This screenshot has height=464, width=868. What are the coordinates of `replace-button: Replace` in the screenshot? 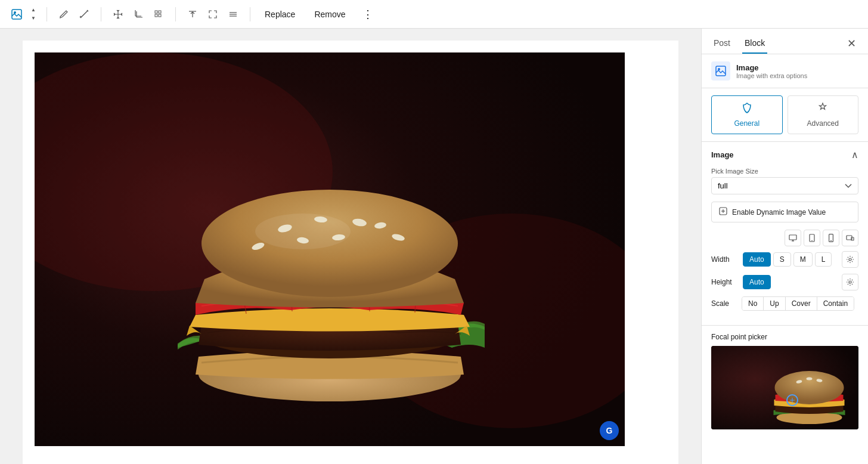 It's located at (280, 14).